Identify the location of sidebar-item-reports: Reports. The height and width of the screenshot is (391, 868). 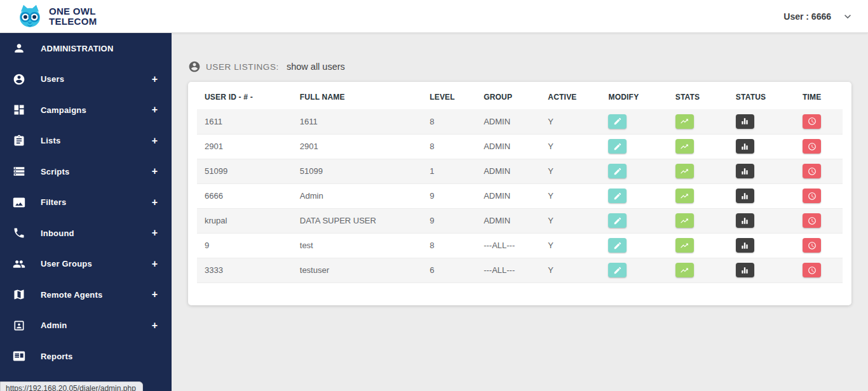
(86, 357).